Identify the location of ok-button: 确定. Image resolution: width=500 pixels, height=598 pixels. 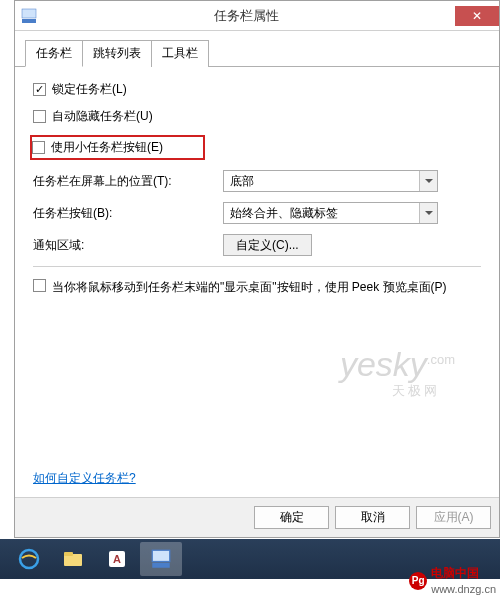
(292, 518).